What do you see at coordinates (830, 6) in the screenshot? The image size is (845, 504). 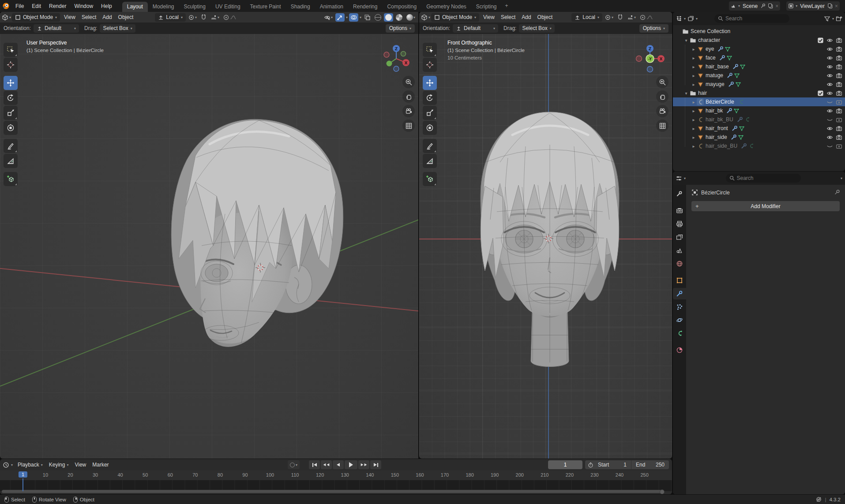 I see `new-view-layer-icon` at bounding box center [830, 6].